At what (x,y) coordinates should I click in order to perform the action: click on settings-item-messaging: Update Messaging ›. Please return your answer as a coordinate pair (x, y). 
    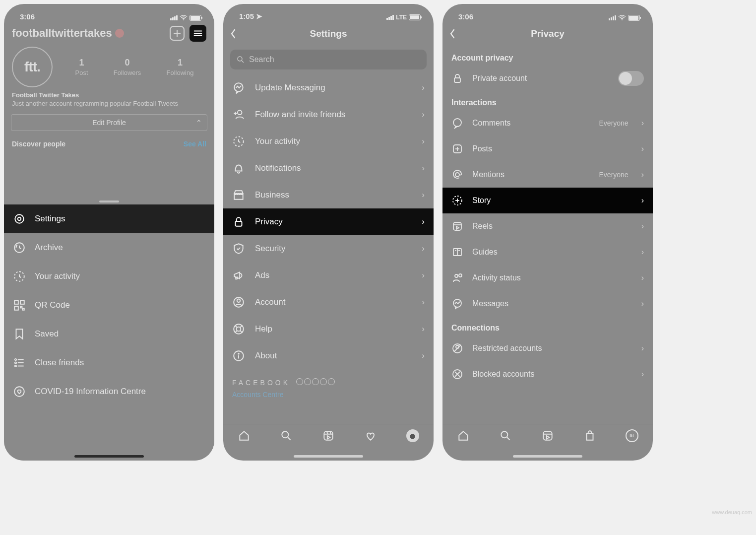
    Looking at the image, I should click on (328, 88).